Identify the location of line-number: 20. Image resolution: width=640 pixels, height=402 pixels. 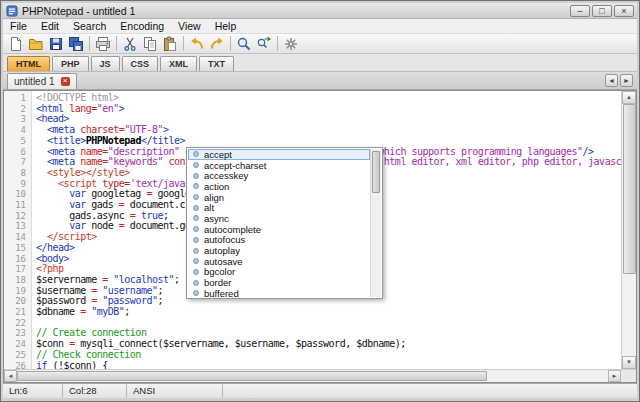
(18, 302).